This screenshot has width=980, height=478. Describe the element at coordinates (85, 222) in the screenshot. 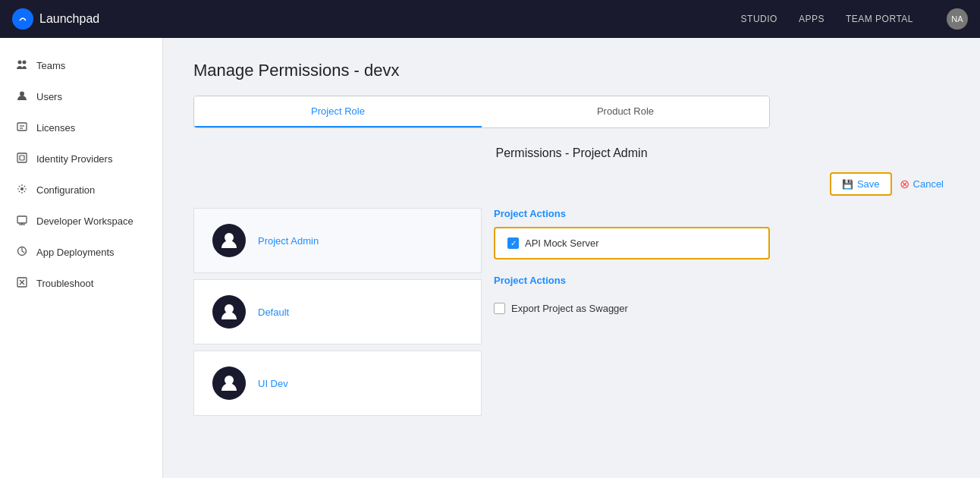

I see `sidebar-label-developer-workspace: Developer Workspace` at that location.